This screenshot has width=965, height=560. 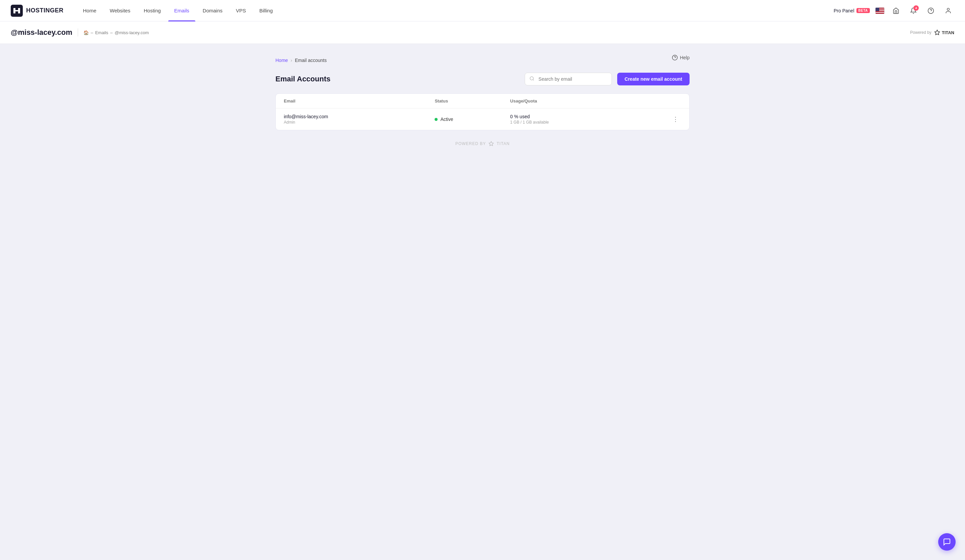 What do you see at coordinates (182, 11) in the screenshot?
I see `nav-emails: Emails` at bounding box center [182, 11].